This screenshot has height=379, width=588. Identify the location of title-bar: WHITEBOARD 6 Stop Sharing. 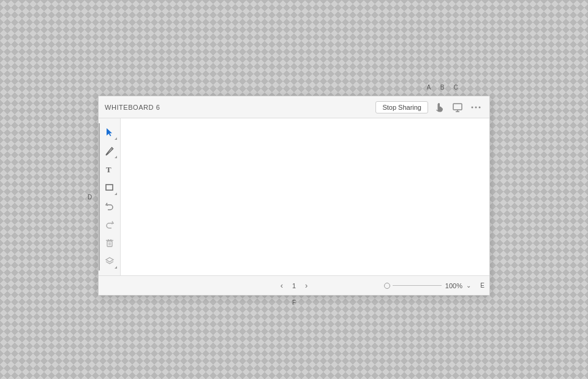
(294, 107).